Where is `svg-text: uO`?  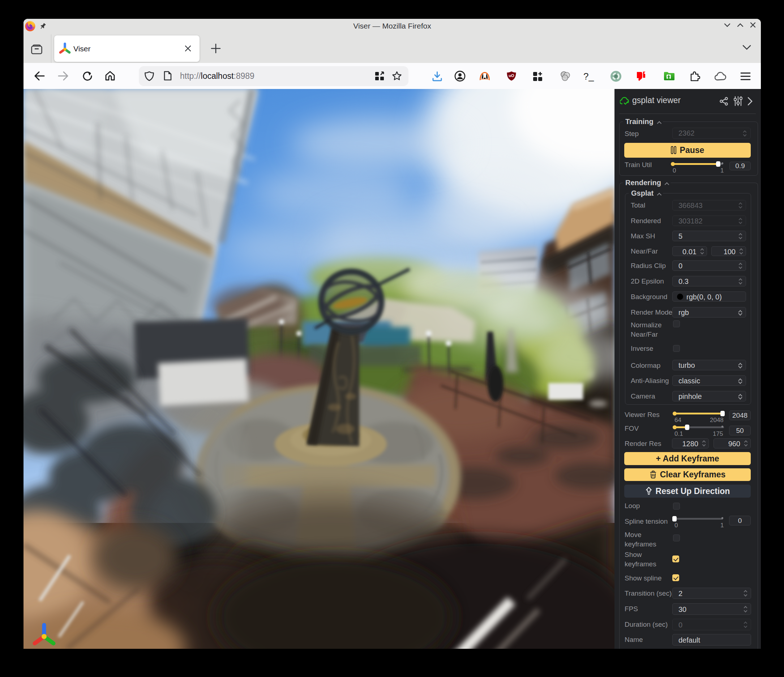
svg-text: uO is located at coordinates (512, 76).